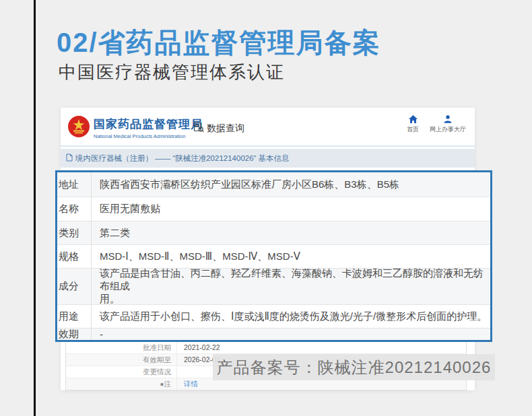  I want to click on document-icon, so click(69, 158).